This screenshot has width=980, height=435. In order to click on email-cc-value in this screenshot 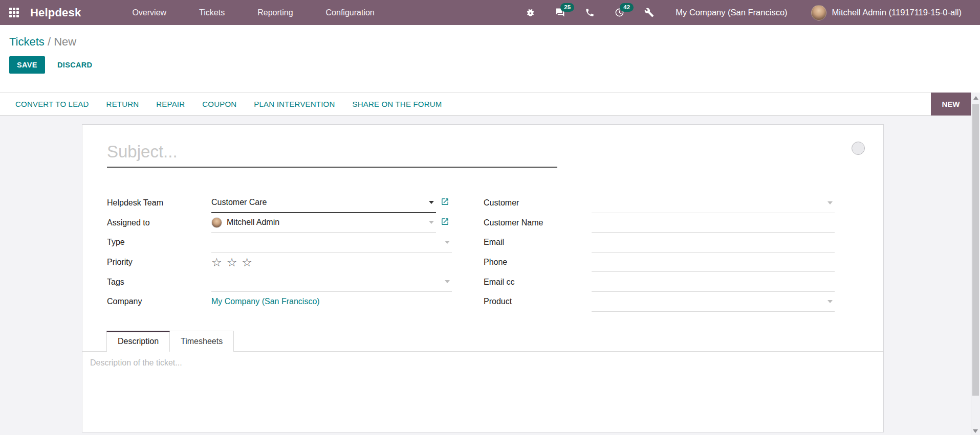, I will do `click(713, 282)`.